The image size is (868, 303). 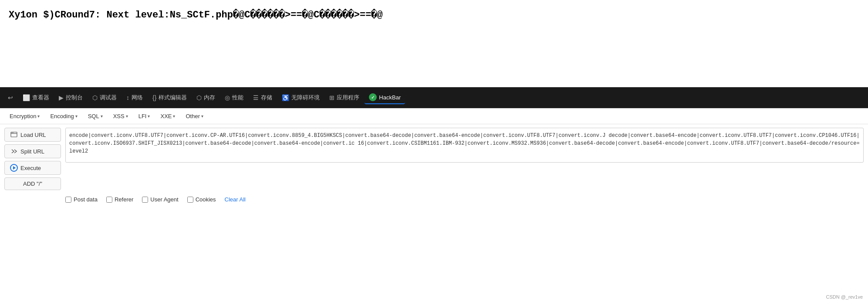 I want to click on app-icon: ⊞, so click(x=332, y=98).